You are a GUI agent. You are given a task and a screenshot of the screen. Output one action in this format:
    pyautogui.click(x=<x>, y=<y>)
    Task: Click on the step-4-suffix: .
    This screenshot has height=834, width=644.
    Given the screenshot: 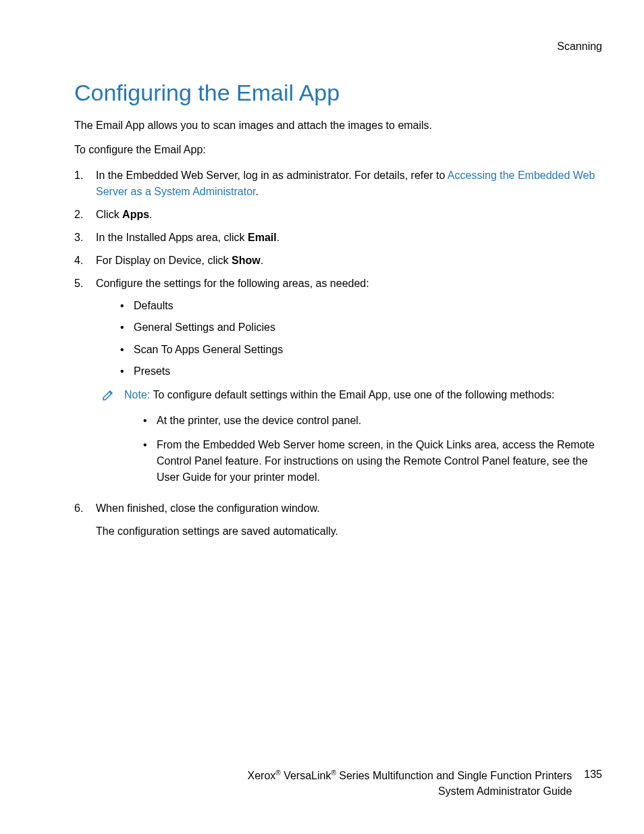 What is the action you would take?
    pyautogui.click(x=262, y=261)
    